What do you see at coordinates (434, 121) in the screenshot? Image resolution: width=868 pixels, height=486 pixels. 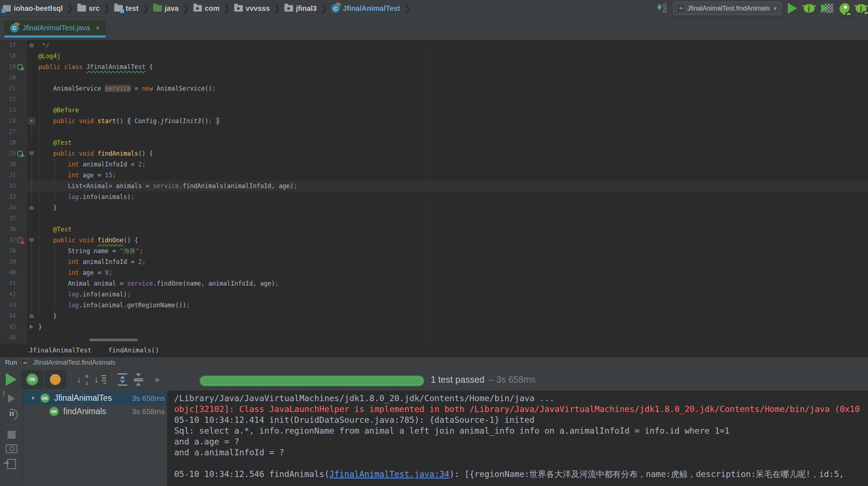 I see `editor-line: 24+ public void start() { Config.jfinalI…` at bounding box center [434, 121].